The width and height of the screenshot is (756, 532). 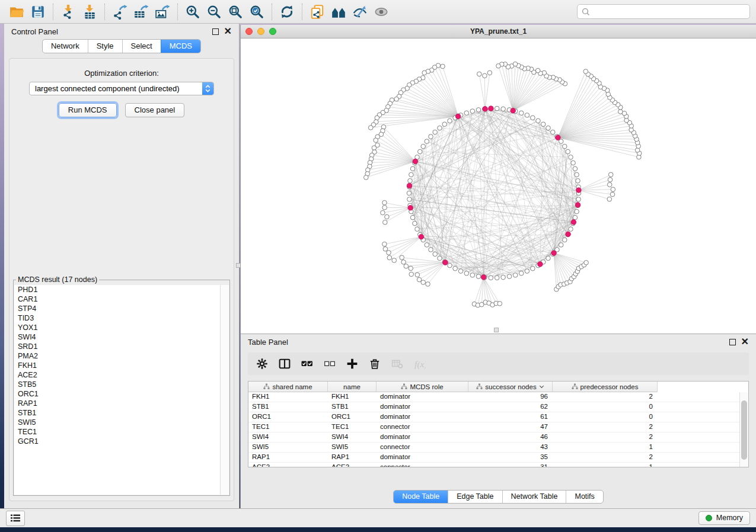 I want to click on export-table-button, so click(x=141, y=12).